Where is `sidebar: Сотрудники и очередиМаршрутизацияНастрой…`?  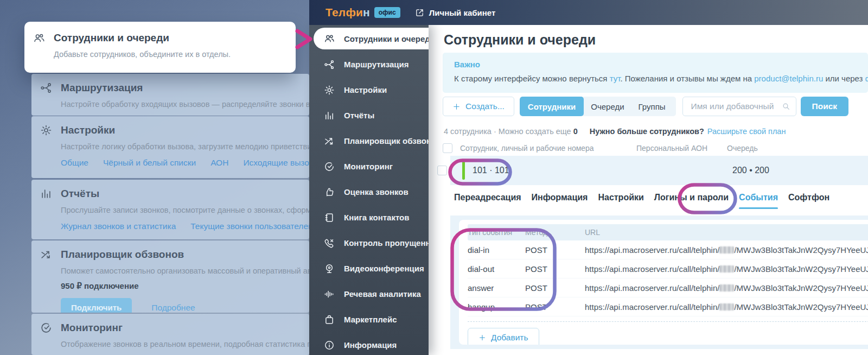
sidebar: Сотрудники и очередиМаршрутизацияНастрой… is located at coordinates (369, 190).